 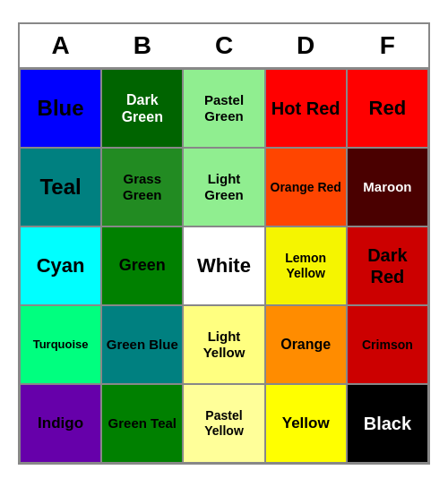 What do you see at coordinates (306, 46) in the screenshot?
I see `header-cell-d: D` at bounding box center [306, 46].